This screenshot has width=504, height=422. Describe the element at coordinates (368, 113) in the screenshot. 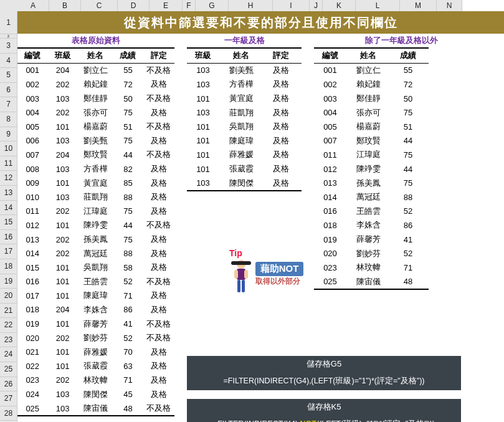

I see `cell: 張亦可` at that location.